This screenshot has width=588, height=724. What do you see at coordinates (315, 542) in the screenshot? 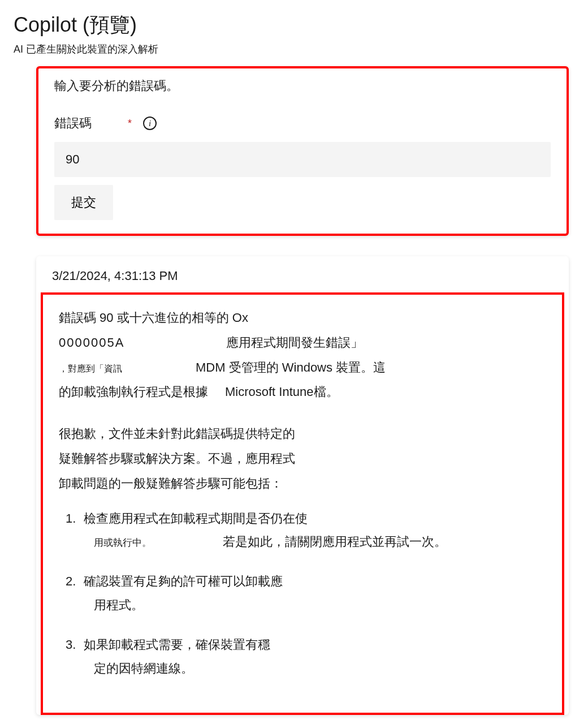
I see `step-continue: 用或執行中。 若是如此，請關閉應用程式並再試一次。` at bounding box center [315, 542].